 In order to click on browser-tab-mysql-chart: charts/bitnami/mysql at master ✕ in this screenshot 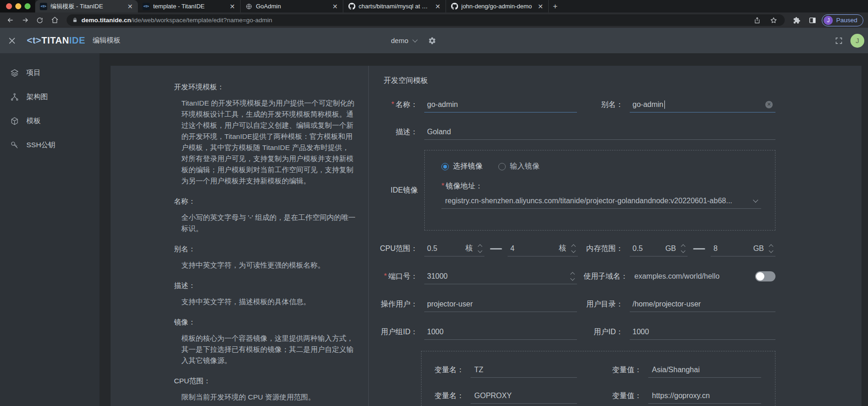, I will do `click(395, 6)`.